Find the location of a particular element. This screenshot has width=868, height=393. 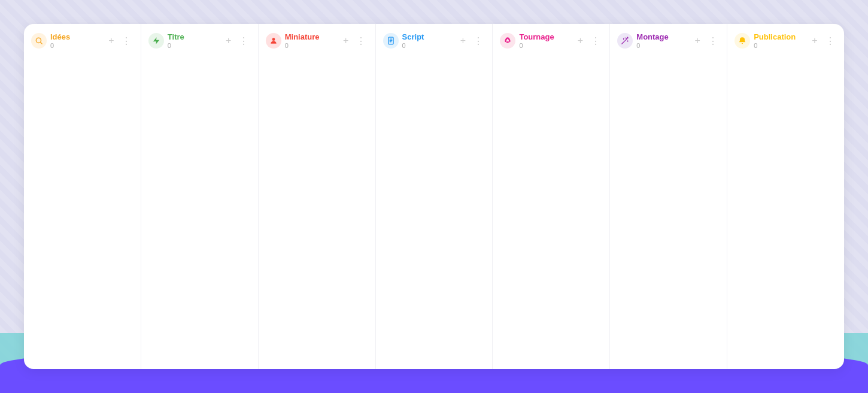

more-options-button-montage: ⋮ is located at coordinates (713, 41).